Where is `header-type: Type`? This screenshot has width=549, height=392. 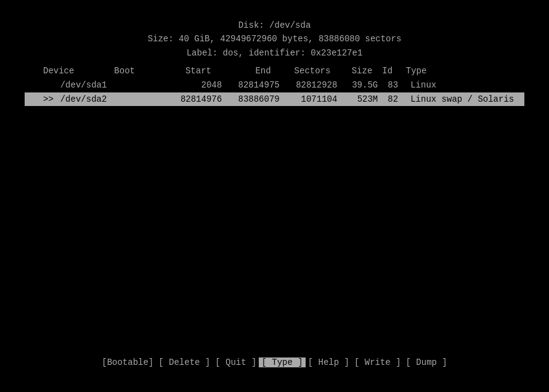
header-type: Type is located at coordinates (465, 71).